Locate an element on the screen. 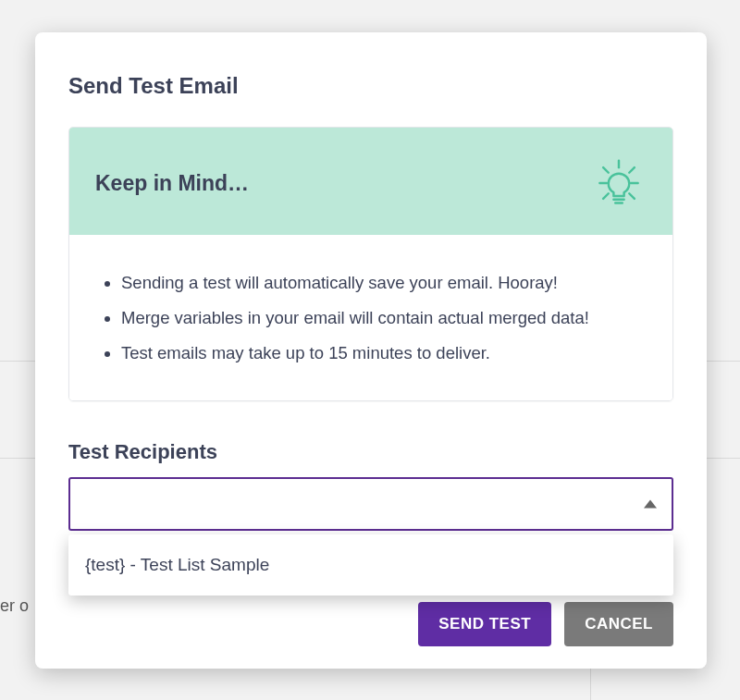 The width and height of the screenshot is (740, 700). recipients-option: {test} - Test List Sample is located at coordinates (371, 565).